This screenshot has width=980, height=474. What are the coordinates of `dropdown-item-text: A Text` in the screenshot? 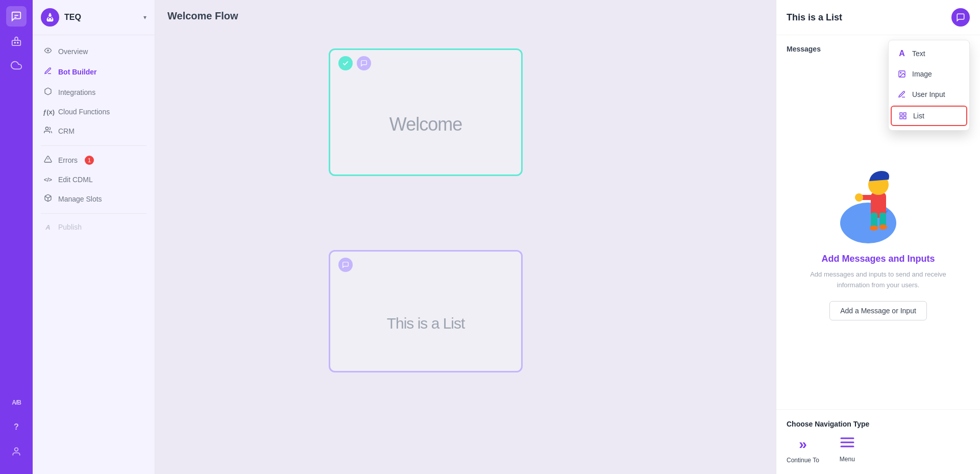 It's located at (929, 54).